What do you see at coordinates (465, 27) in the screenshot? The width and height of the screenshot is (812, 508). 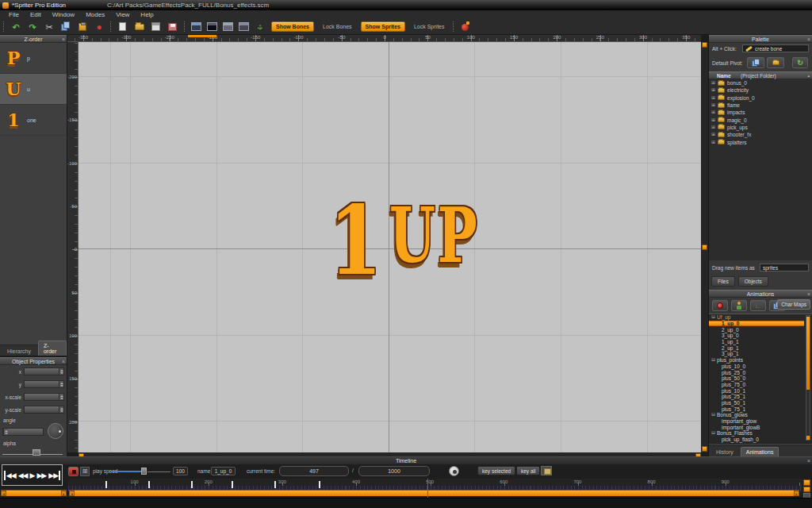 I see `effects-icon` at bounding box center [465, 27].